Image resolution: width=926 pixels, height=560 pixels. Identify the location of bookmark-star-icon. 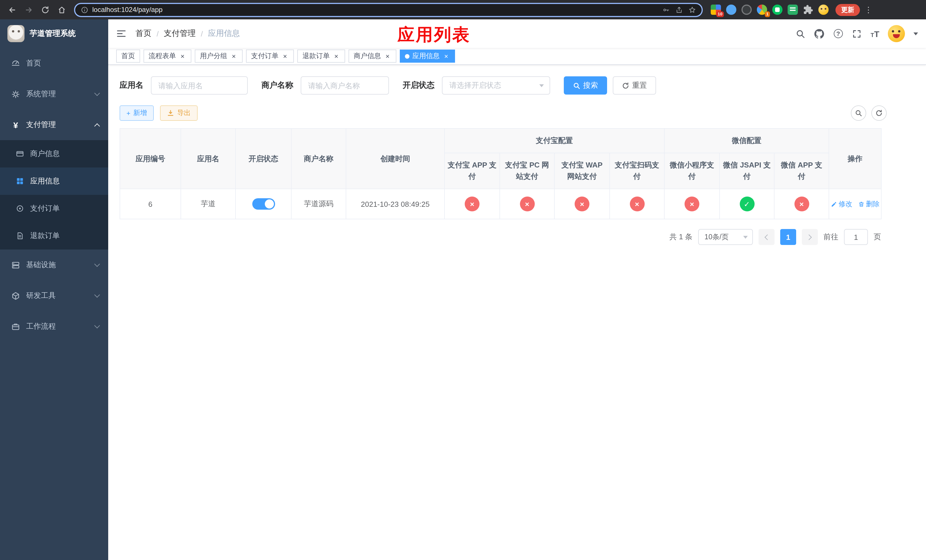
(692, 10).